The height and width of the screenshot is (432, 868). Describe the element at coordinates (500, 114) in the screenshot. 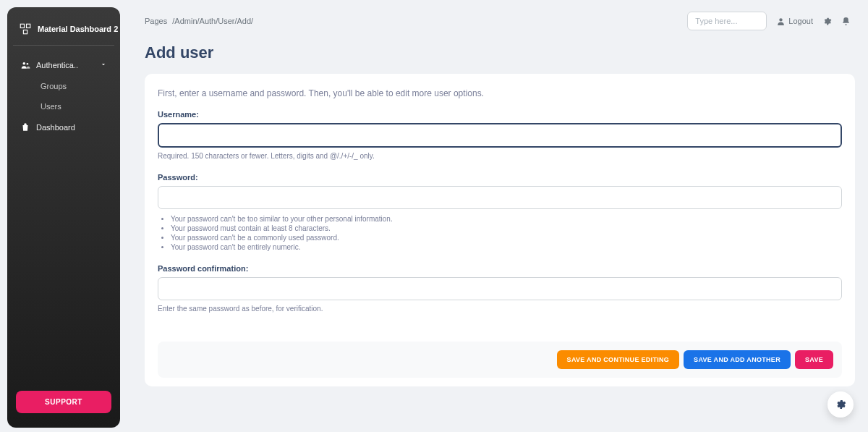

I see `username-label: Username:` at that location.